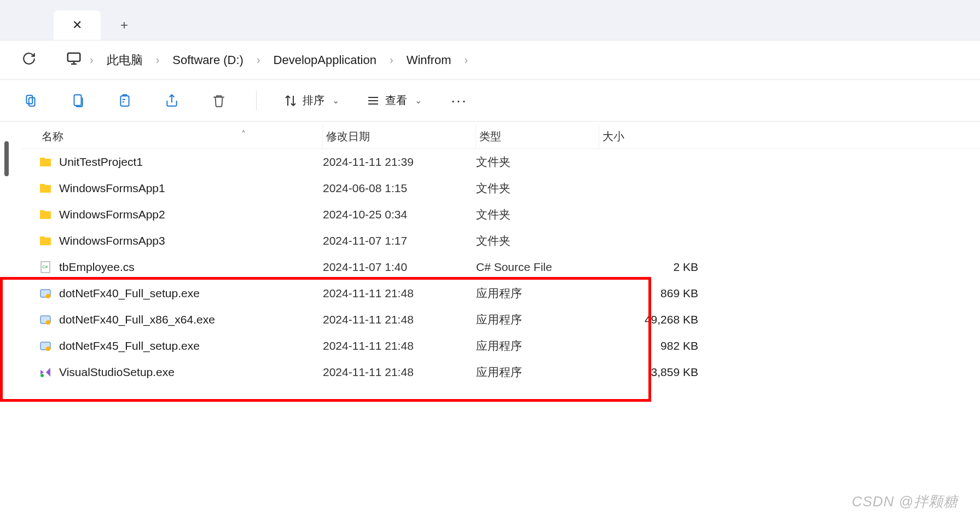 This screenshot has height=520, width=980. What do you see at coordinates (459, 101) in the screenshot?
I see `more-button: ···` at bounding box center [459, 101].